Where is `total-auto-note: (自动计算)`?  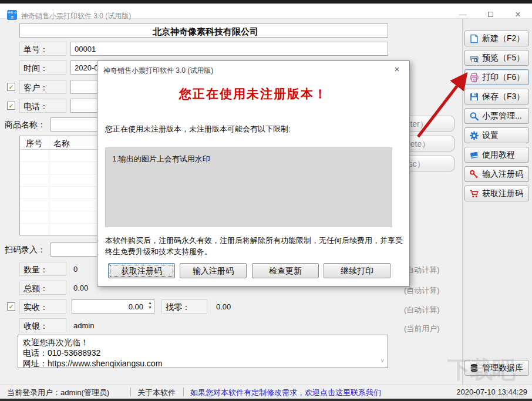 total-auto-note: (自动计算) is located at coordinates (422, 291).